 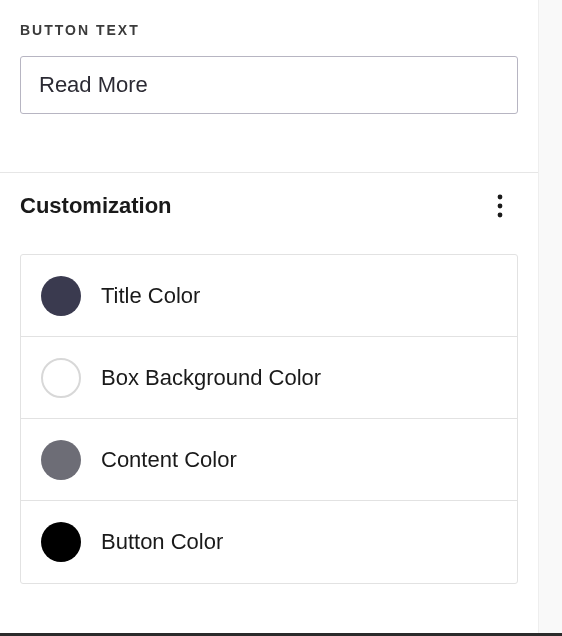 What do you see at coordinates (500, 206) in the screenshot?
I see `kebab-icon` at bounding box center [500, 206].